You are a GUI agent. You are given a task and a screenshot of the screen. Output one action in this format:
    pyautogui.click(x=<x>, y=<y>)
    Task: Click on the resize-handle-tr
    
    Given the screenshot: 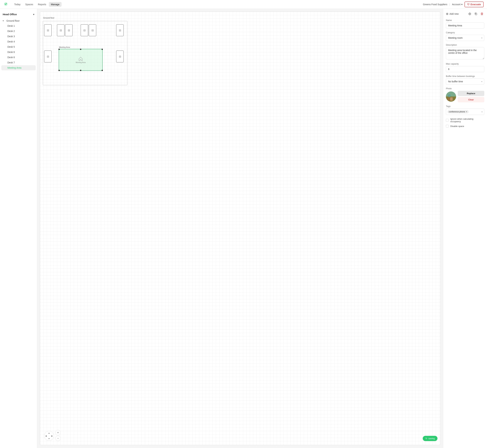 What is the action you would take?
    pyautogui.click(x=102, y=49)
    